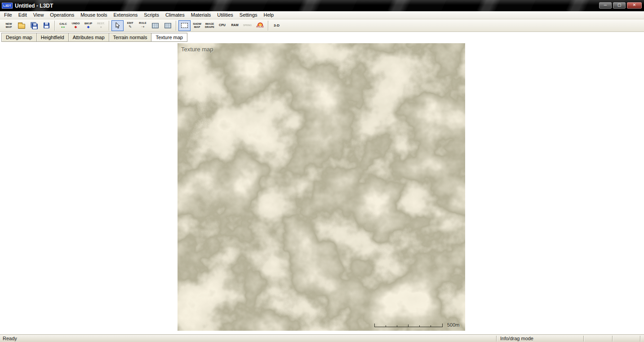 This screenshot has width=644, height=342. What do you see at coordinates (235, 25) in the screenshot?
I see `ram-label: RAM` at bounding box center [235, 25].